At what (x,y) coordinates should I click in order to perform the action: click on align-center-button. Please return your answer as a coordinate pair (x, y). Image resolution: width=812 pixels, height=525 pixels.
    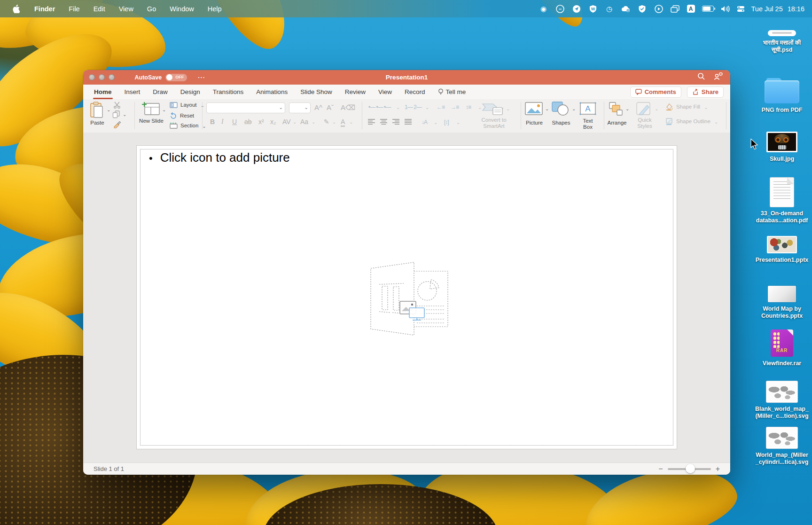
    Looking at the image, I should click on (383, 122).